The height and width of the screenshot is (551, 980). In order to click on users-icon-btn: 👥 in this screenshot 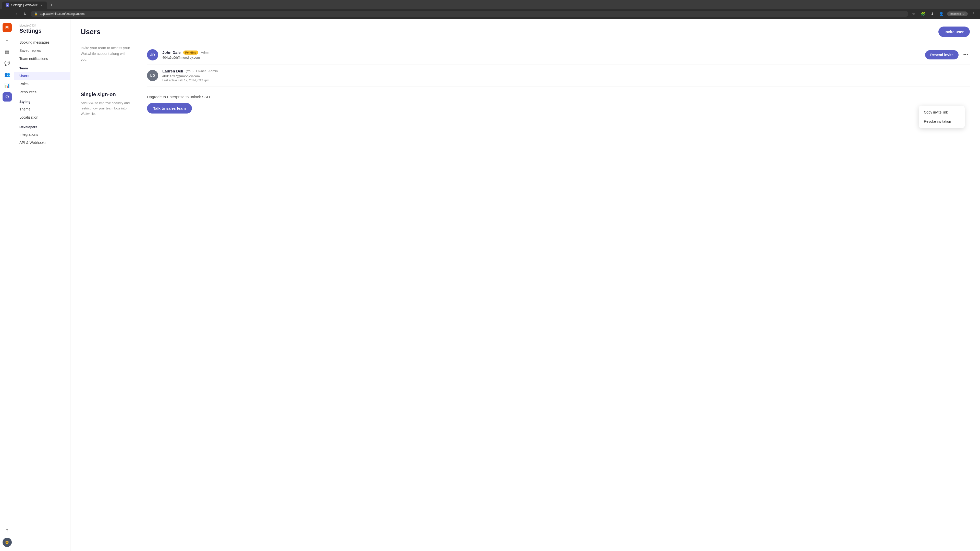, I will do `click(7, 75)`.